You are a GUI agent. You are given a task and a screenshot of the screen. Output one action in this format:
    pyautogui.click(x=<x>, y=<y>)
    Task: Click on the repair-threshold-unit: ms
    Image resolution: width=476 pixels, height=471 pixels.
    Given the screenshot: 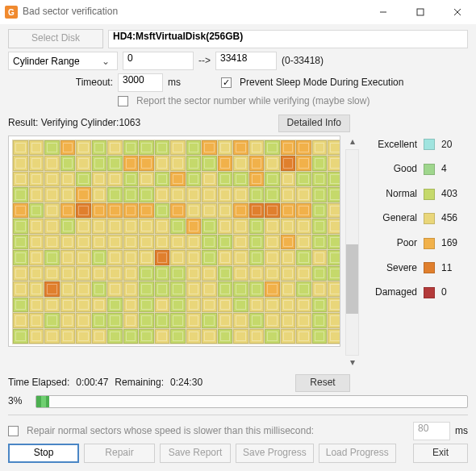 What is the action you would take?
    pyautogui.click(x=461, y=431)
    